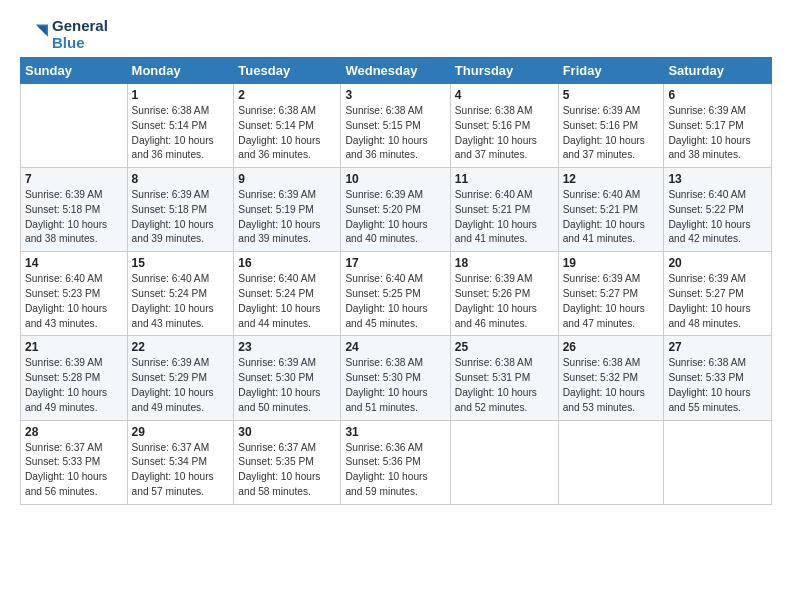  I want to click on calendar-cell: 4Sunrise: 6:38 AM Sunset: 5:16 PM Daylig…, so click(504, 126).